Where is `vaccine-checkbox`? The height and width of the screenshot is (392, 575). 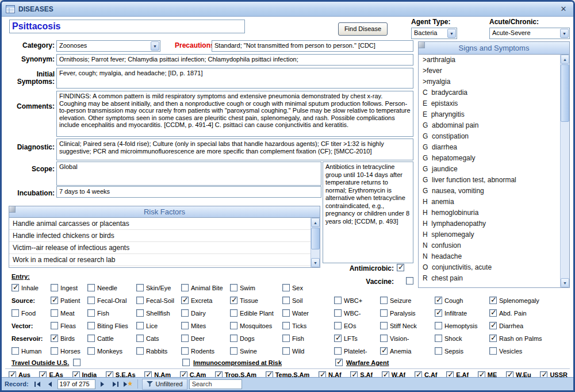
vaccine-checkbox is located at coordinates (409, 280).